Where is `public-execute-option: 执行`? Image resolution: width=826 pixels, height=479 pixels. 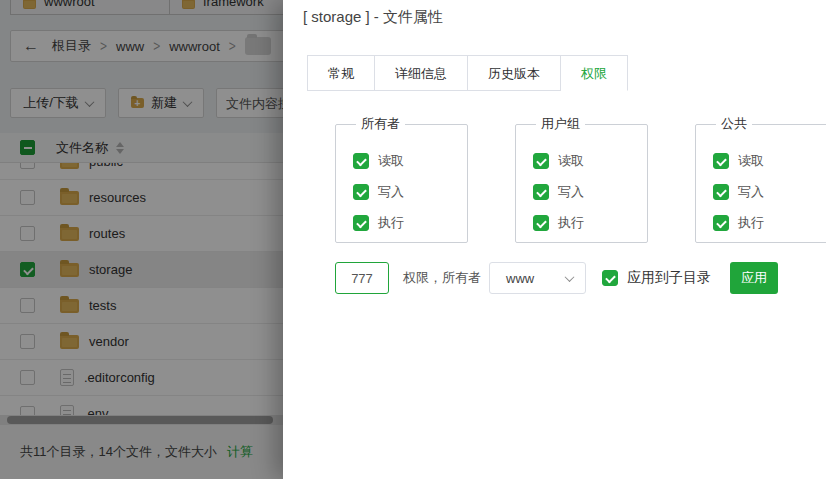
public-execute-option: 执行 is located at coordinates (770, 223).